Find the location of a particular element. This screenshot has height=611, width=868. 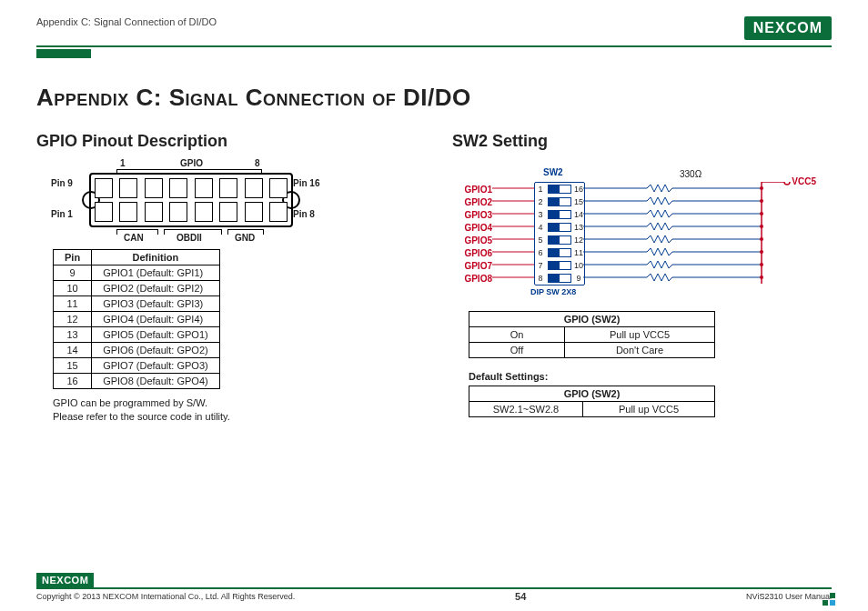

top-bracket is located at coordinates (189, 170).